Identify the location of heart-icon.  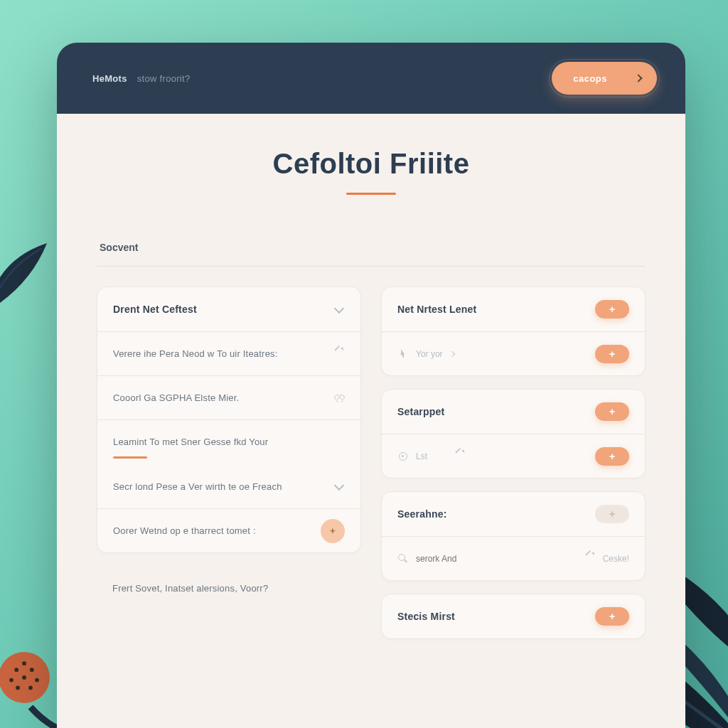
(339, 398).